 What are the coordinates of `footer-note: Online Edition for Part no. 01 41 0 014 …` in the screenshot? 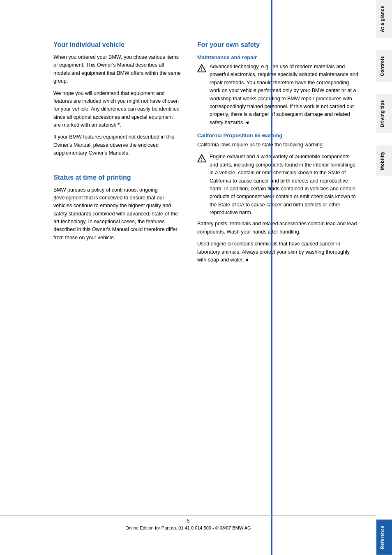 It's located at (188, 528).